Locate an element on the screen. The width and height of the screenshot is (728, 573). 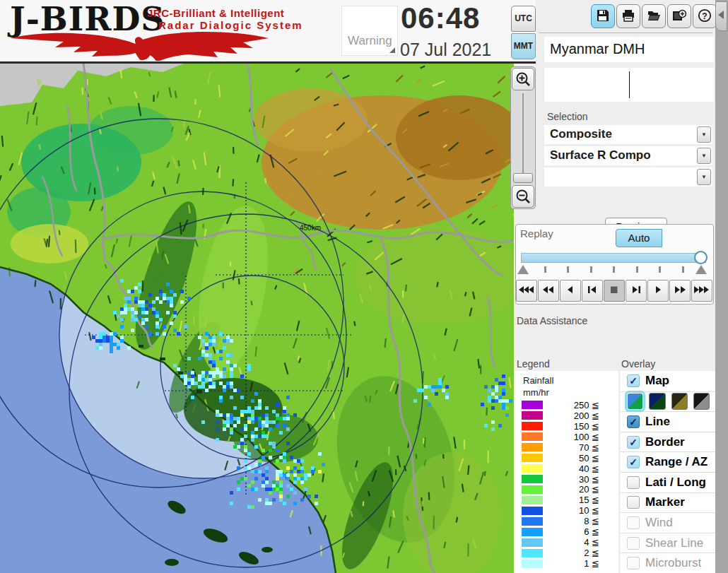
overlay-row-wind: Wind is located at coordinates (668, 523).